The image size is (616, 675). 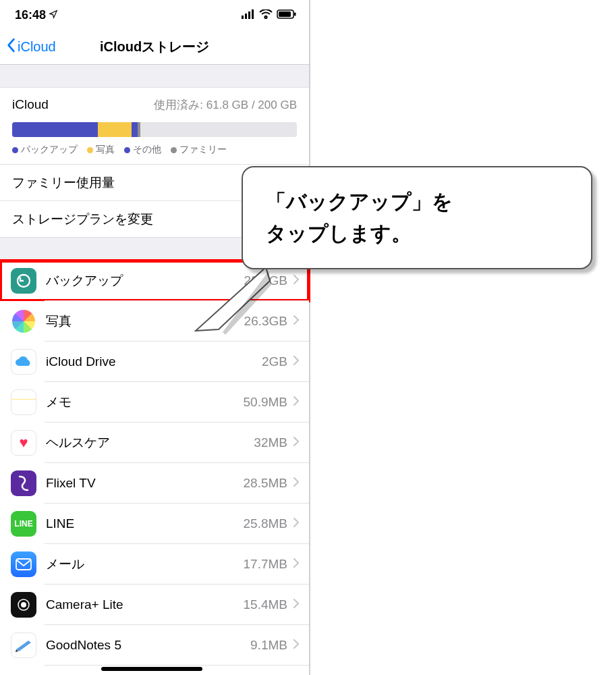 I want to click on chevron-left-icon, so click(x=11, y=47).